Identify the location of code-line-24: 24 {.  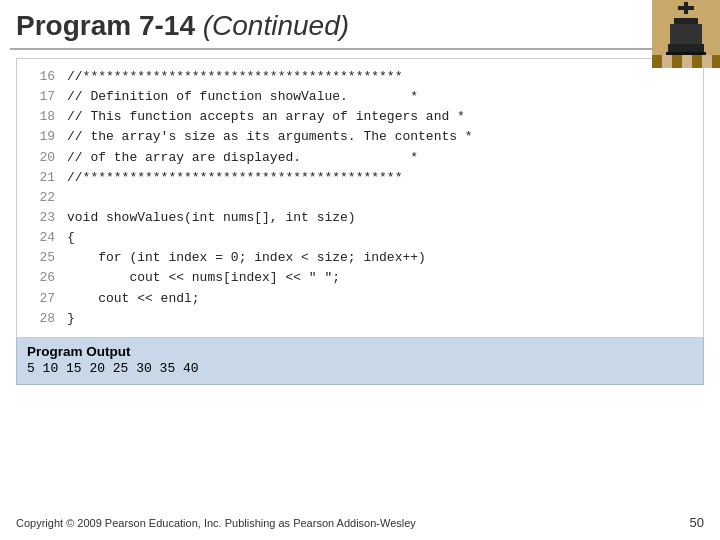
(360, 238).